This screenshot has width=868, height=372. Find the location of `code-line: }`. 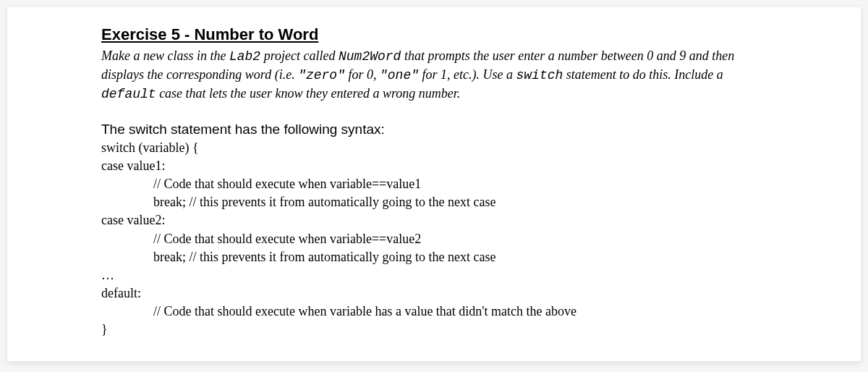

code-line: } is located at coordinates (434, 330).